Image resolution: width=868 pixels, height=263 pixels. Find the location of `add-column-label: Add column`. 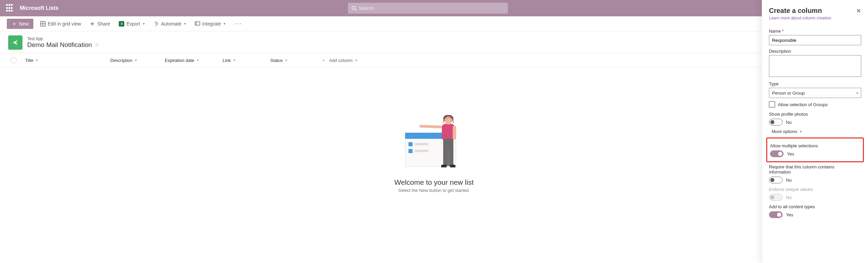

add-column-label: Add column is located at coordinates (341, 61).